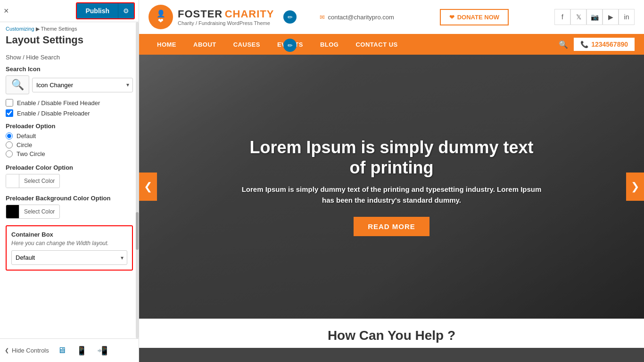  I want to click on youtube-icon: ▶, so click(611, 17).